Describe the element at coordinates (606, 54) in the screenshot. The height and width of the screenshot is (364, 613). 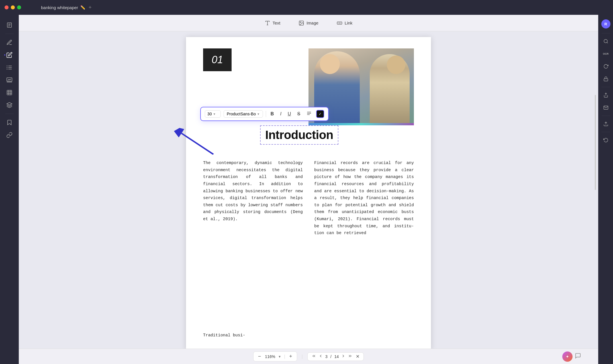
I see `ocr-button: OCR` at that location.